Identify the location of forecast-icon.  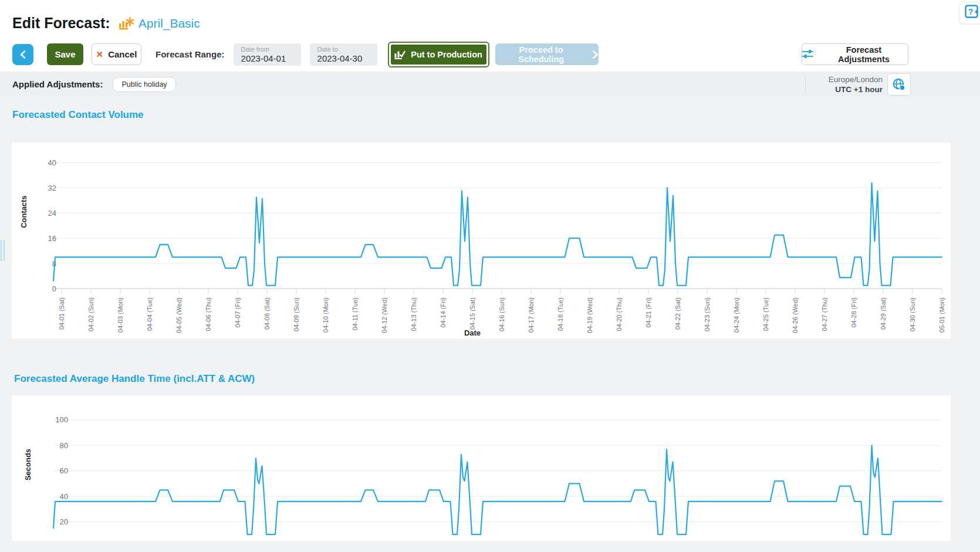
(126, 25).